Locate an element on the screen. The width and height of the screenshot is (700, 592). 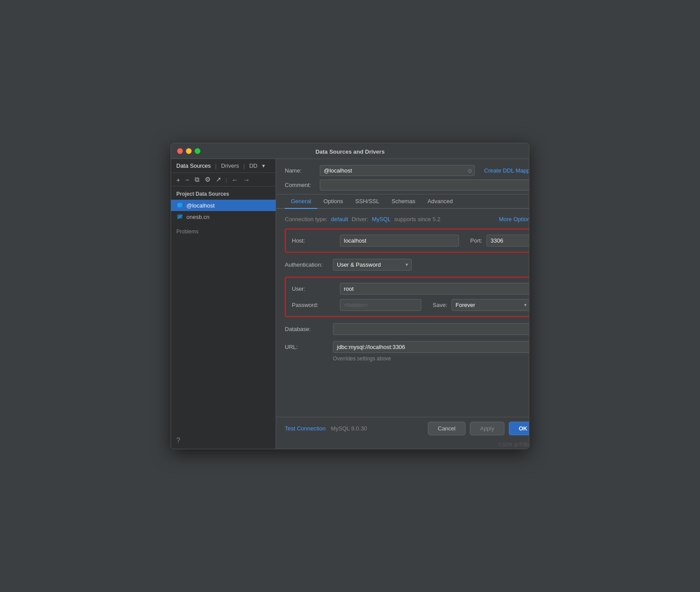
comment-input is located at coordinates (424, 185).